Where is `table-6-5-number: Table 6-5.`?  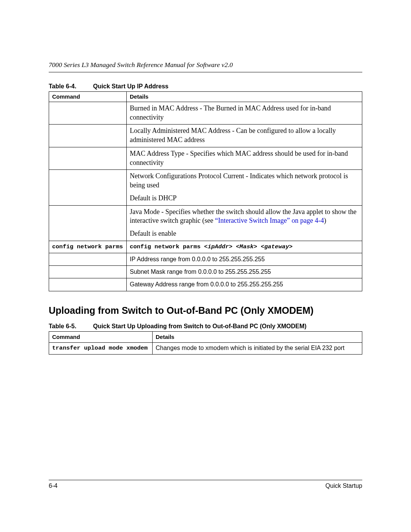 table-6-5-number: Table 6-5. is located at coordinates (70, 326).